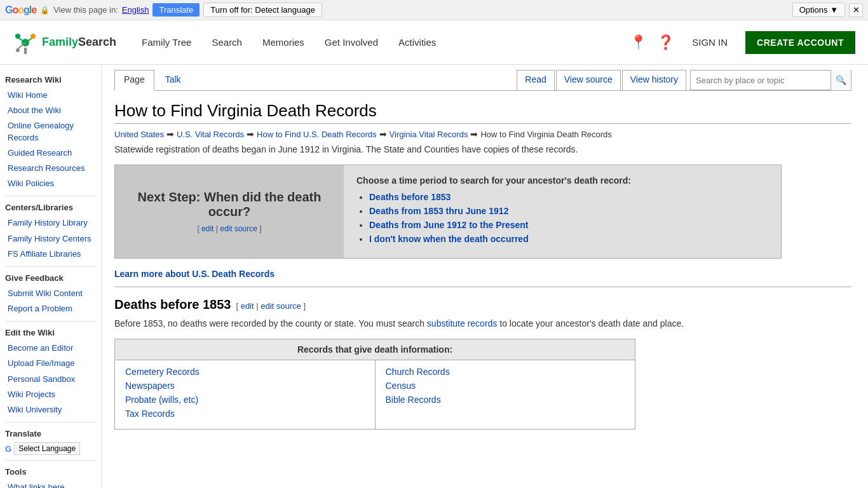  I want to click on nav-activities: Activities, so click(417, 43).